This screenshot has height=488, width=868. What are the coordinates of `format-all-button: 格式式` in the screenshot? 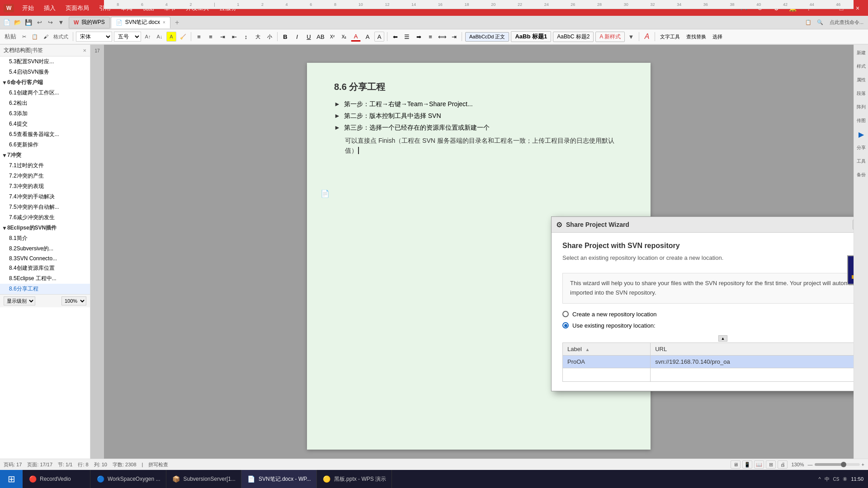 It's located at (61, 37).